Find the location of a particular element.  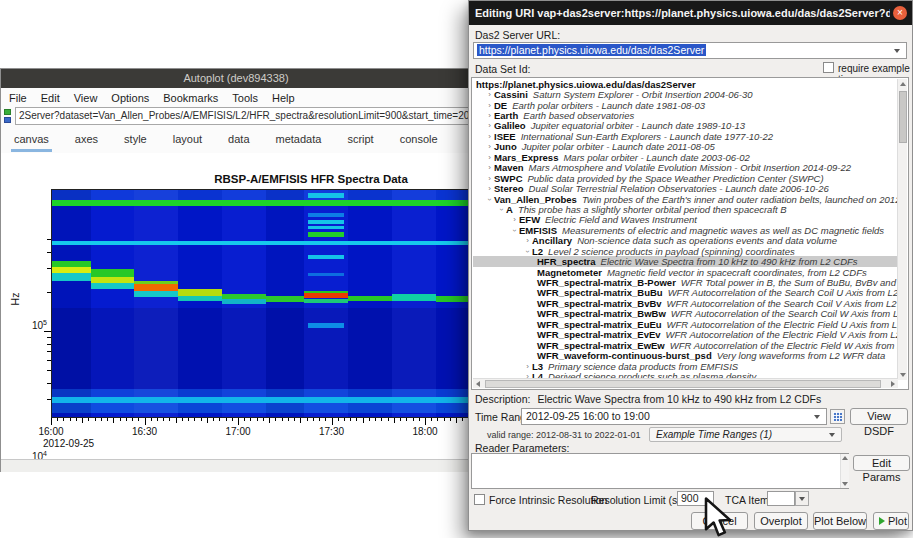

autoplot-titlebar: Autoplot (dev894338) is located at coordinates (236, 78).